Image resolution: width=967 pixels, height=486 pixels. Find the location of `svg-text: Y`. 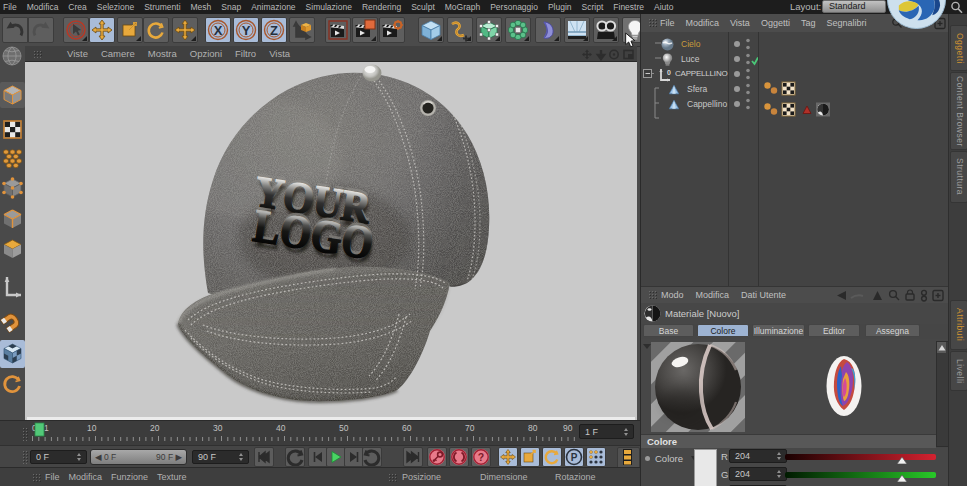

svg-text: Y is located at coordinates (246, 30).